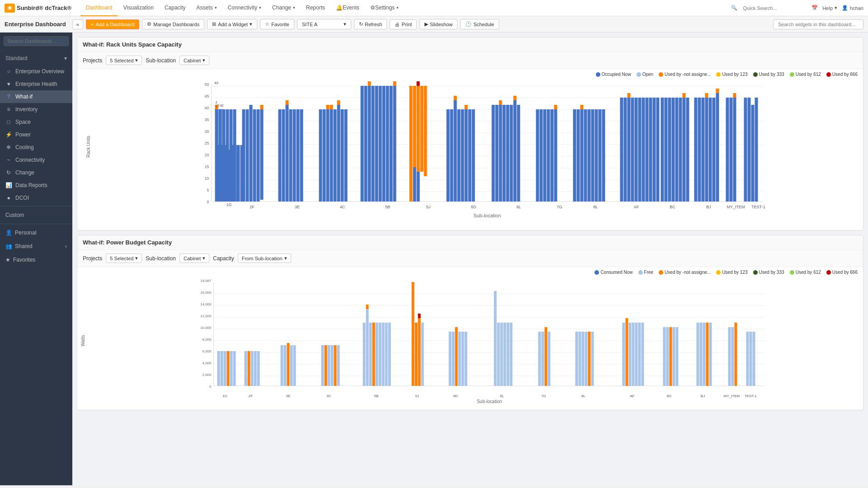 The height and width of the screenshot is (488, 868). I want to click on sidebar-item-dcoi: ● DCOI, so click(36, 198).